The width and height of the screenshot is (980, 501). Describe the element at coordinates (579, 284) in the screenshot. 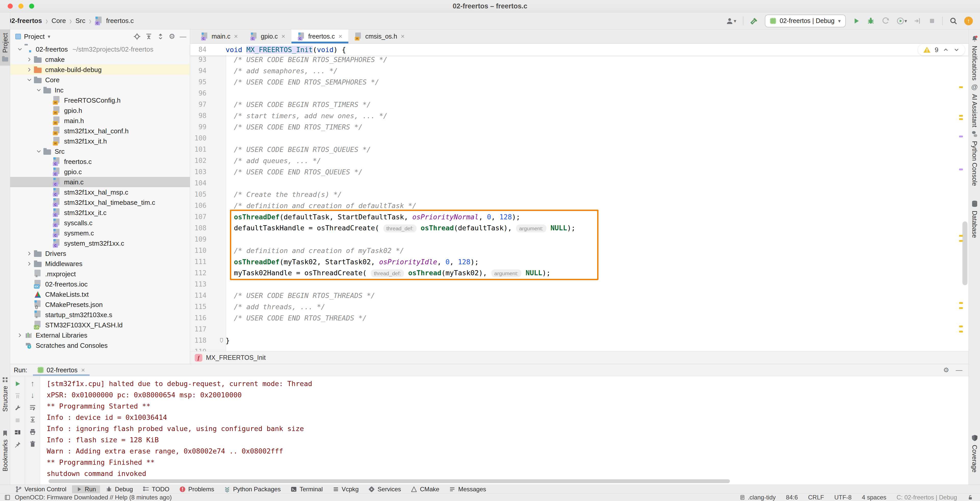

I see `code-line-113: 113` at that location.